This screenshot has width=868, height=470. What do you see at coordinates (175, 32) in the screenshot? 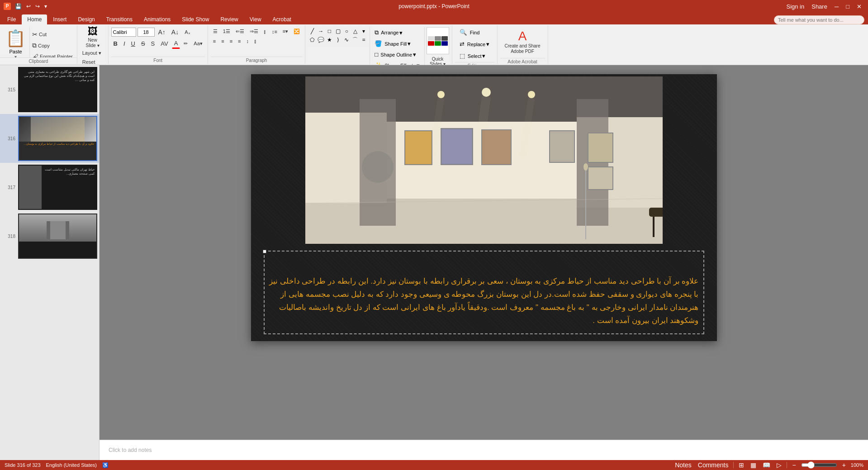
I see `decrease-font-btn: A↓` at bounding box center [175, 32].